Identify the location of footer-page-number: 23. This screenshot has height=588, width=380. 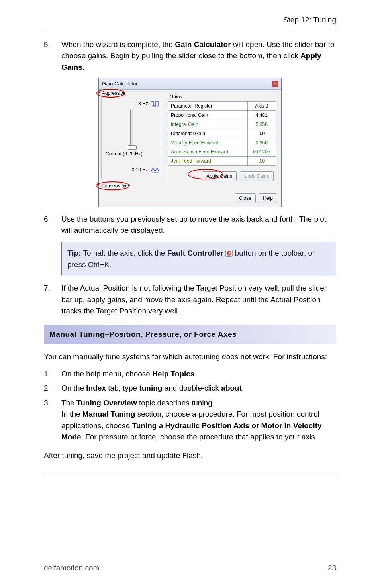
(332, 568).